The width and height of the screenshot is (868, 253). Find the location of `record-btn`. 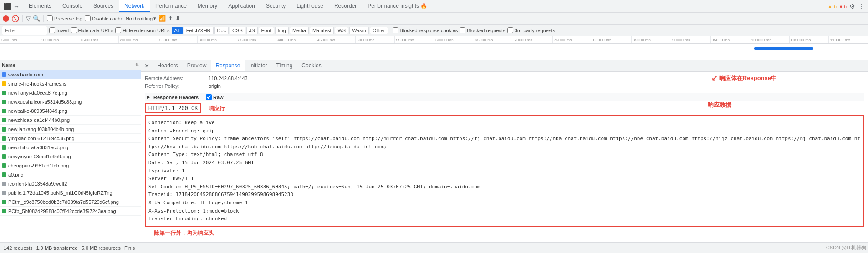

record-btn is located at coordinates (6, 19).